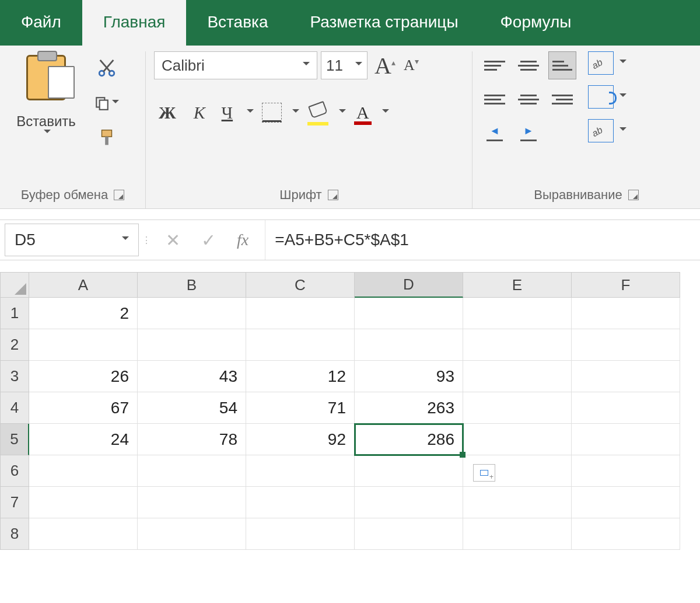 The image size is (700, 603). Describe the element at coordinates (495, 65) in the screenshot. I see `align-top-button` at that location.